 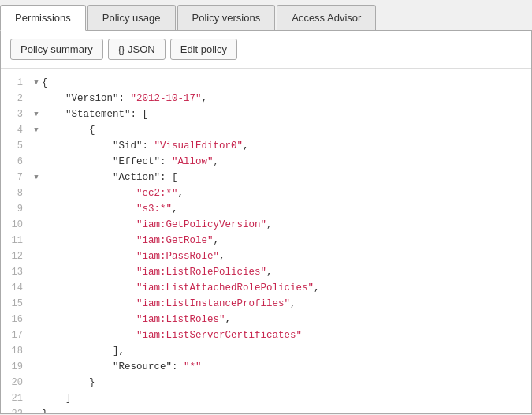 I want to click on tab-policy-versions: Policy versions, so click(x=227, y=17).